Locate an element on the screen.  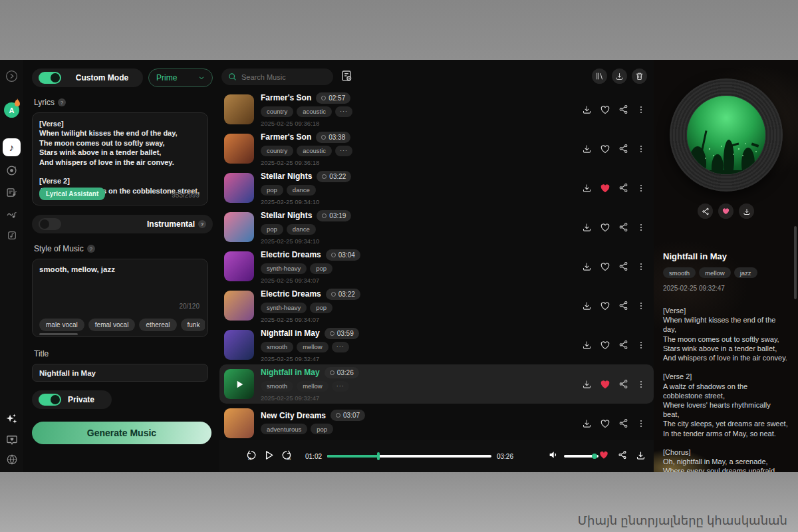
song-row: Electric Dreams 03:04 synth-heavypop 202… is located at coordinates (436, 266).